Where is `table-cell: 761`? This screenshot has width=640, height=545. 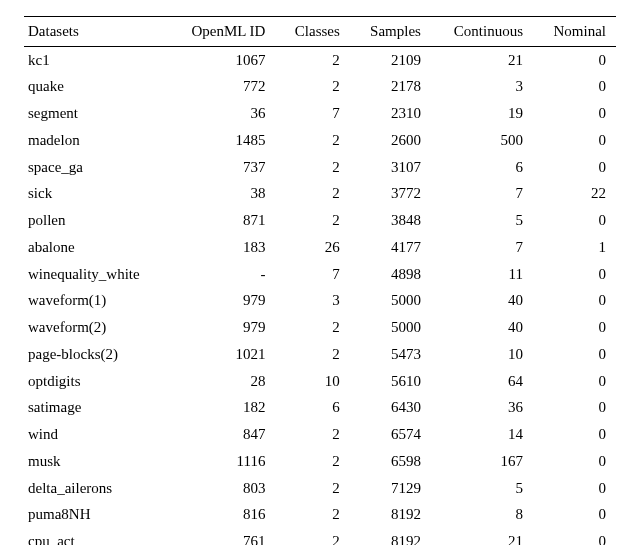
table-cell: 761 is located at coordinates (222, 538).